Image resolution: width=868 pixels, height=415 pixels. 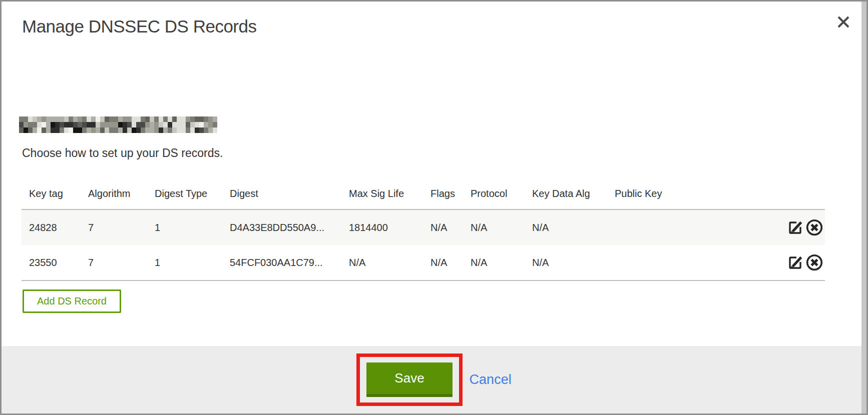 I want to click on page-title: Manage DNSSEC DS Records, so click(x=139, y=26).